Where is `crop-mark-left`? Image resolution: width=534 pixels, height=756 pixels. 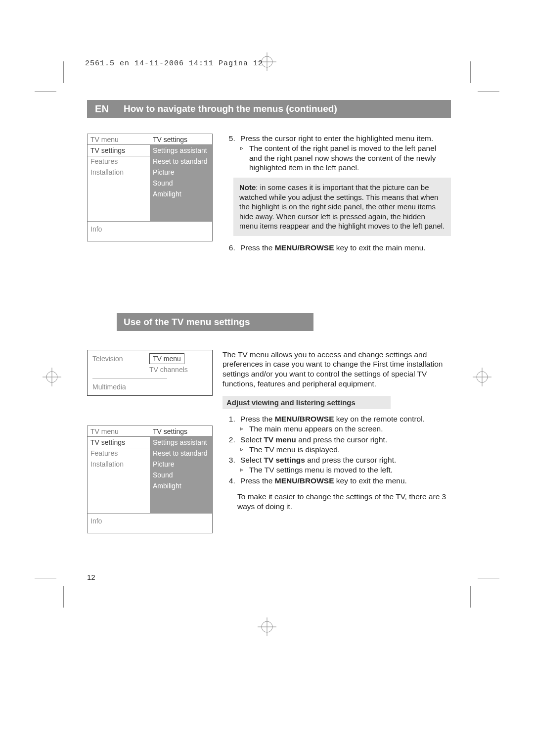
crop-mark-left is located at coordinates (52, 378).